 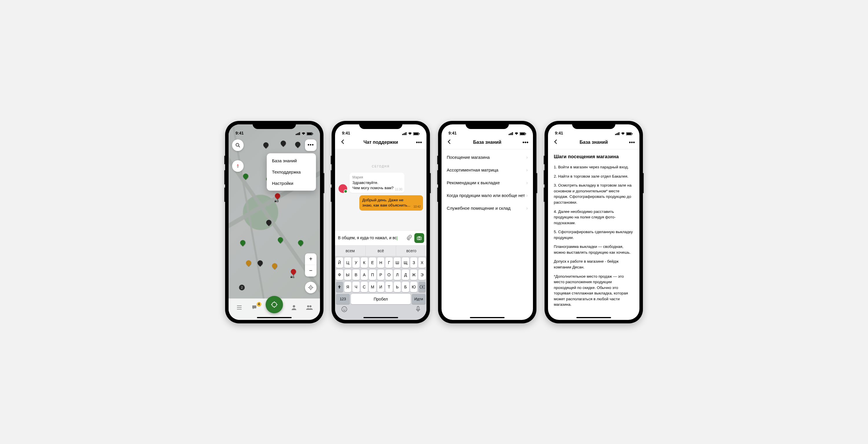 I want to click on more-icon: •••, so click(x=311, y=145).